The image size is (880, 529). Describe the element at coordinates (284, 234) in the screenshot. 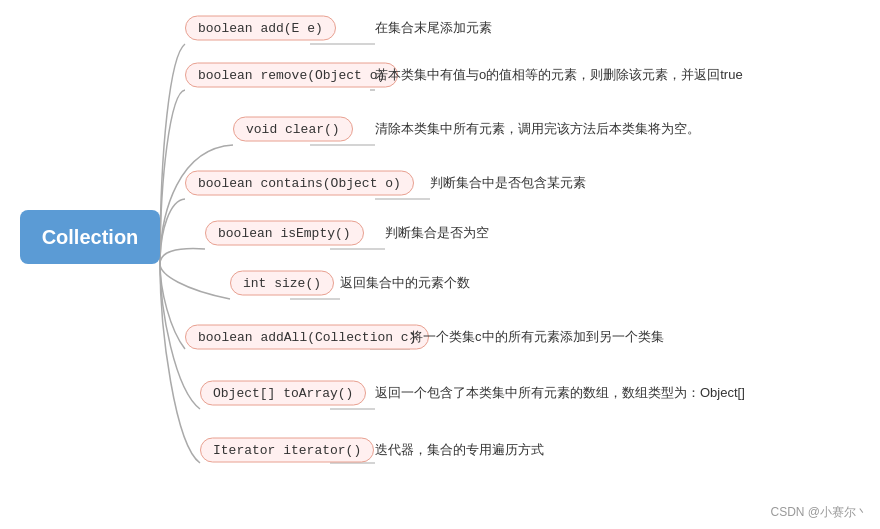

I see `method-isempty: boolean isEmpty()` at that location.